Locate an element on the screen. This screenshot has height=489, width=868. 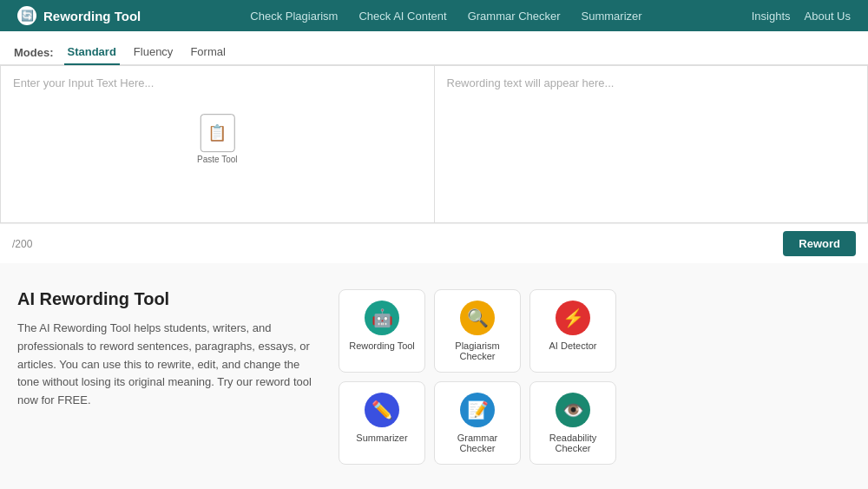
textarea-footer: /200 Reword is located at coordinates (434, 243).